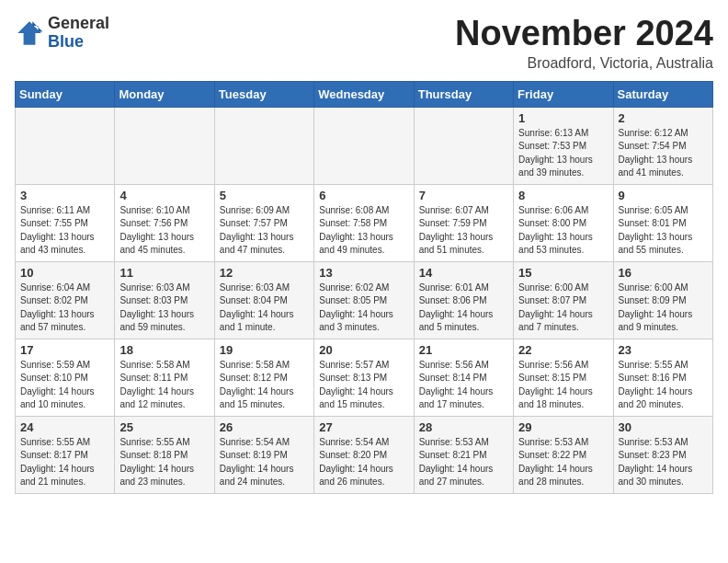 The image size is (728, 563). Describe the element at coordinates (364, 308) in the screenshot. I see `day-info: Sunrise: 6:02 AM Sunset: 8:05 PM Dayligh…` at that location.